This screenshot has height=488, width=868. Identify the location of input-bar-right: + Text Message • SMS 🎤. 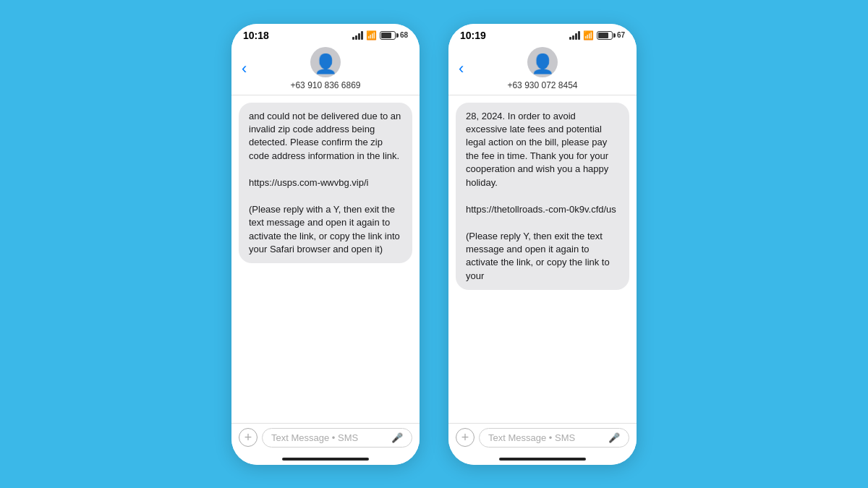
(542, 437).